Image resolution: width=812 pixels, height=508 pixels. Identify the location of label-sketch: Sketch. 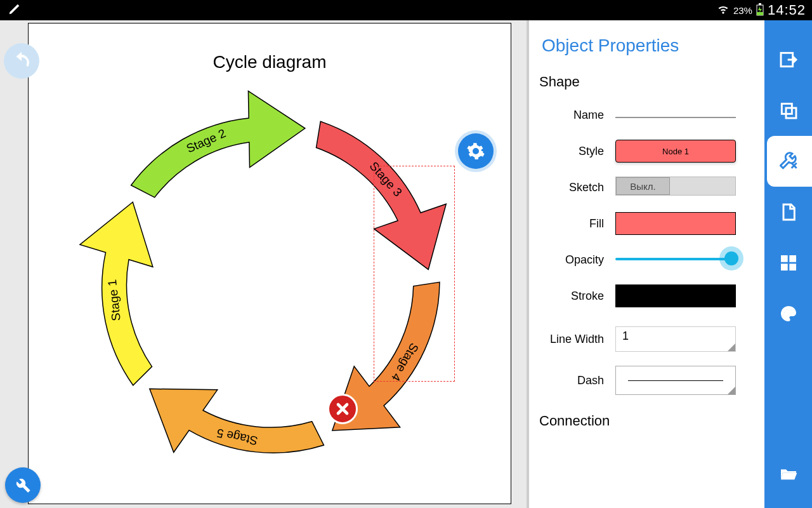
(577, 188).